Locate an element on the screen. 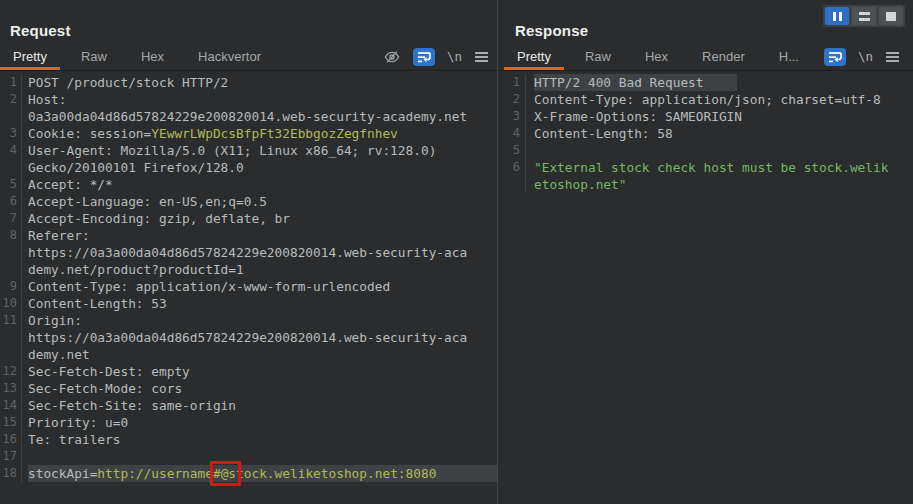  response-tab-hex: Hex is located at coordinates (656, 56).